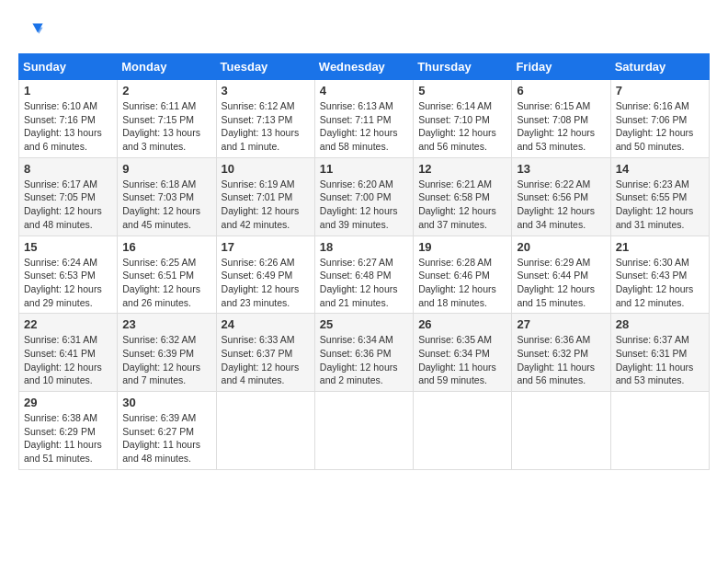 This screenshot has height=563, width=728. I want to click on day-content: Sunrise: 6:30 AM Sunset: 6:43 PM Dayligh…, so click(660, 283).